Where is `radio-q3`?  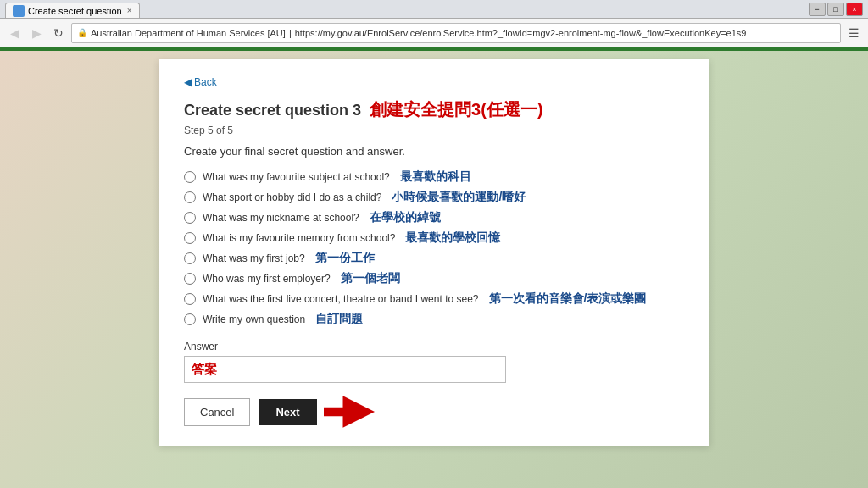
radio-q3 is located at coordinates (190, 218).